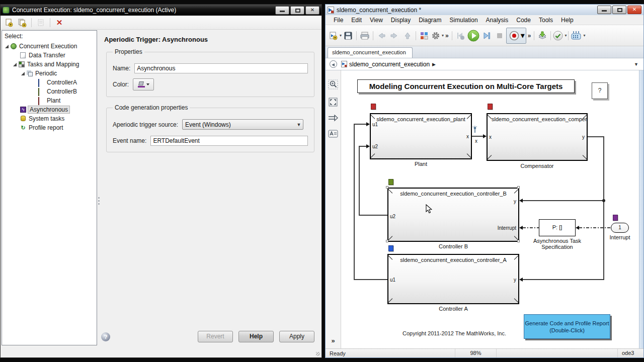 This screenshot has width=644, height=362. Describe the element at coordinates (485, 10) in the screenshot. I see `model-titlebar: sldemo_concurrent_execution * ✕` at that location.